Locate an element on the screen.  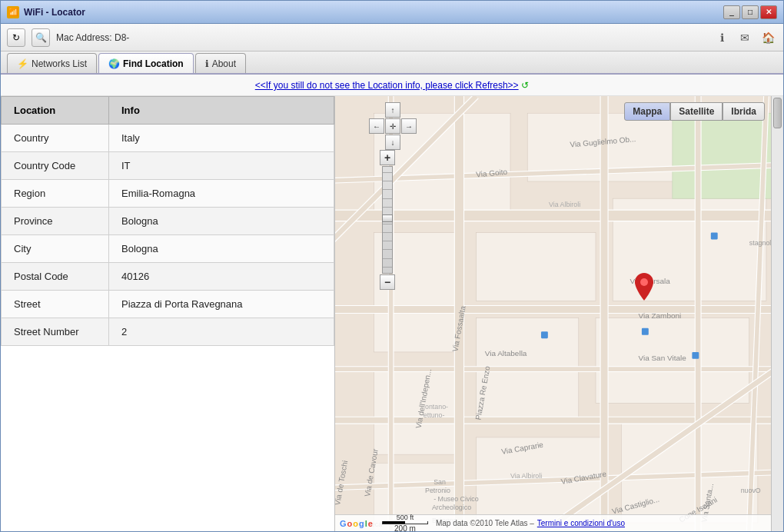
tele-atlas-link: Termini e condizioni d'uso is located at coordinates (581, 523).